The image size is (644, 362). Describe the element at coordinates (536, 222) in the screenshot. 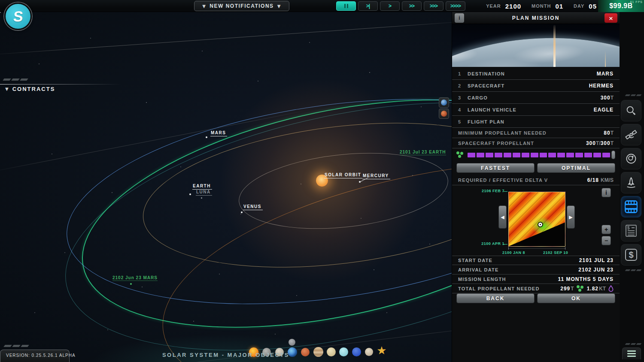

I see `porkchop-section: 2106 FEB 7 2100 APR 1 2100 JAN 8 2102 SE…` at that location.